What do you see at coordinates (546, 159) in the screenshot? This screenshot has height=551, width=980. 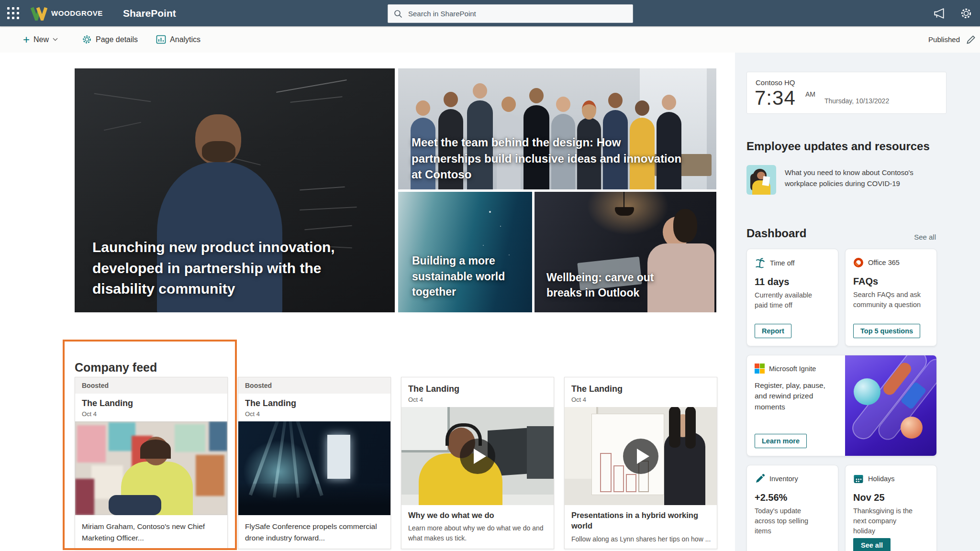 I see `hero-team-title: Meet the team behind the design: How par…` at bounding box center [546, 159].